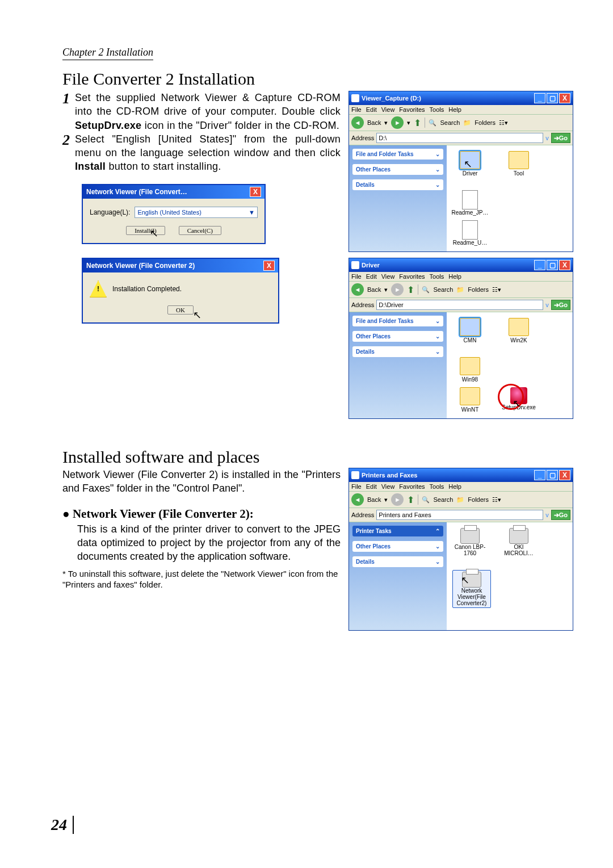  I want to click on install-button: Install(I), so click(145, 230).